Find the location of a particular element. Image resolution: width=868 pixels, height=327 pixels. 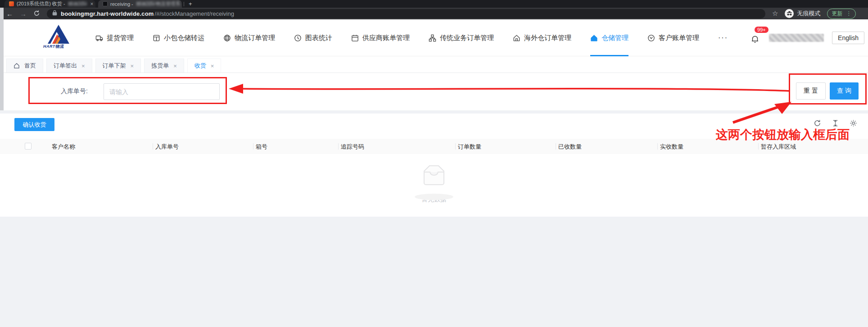

page-tab-order-unshelve: 订单下架 × is located at coordinates (118, 66).